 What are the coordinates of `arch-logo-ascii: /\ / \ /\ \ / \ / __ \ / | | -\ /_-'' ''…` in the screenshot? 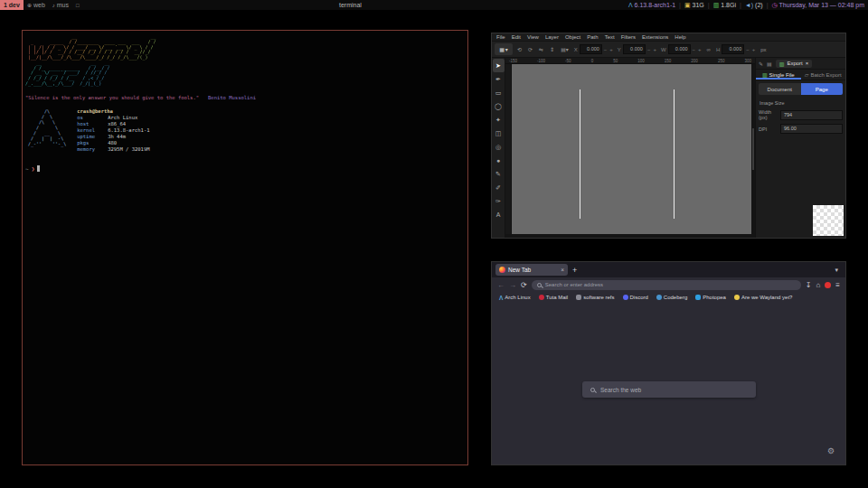 It's located at (45, 131).